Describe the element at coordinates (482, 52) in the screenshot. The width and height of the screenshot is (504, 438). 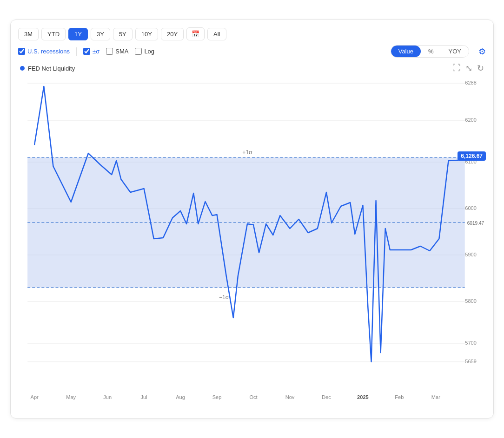
I see `gear-icon: ⚙` at that location.